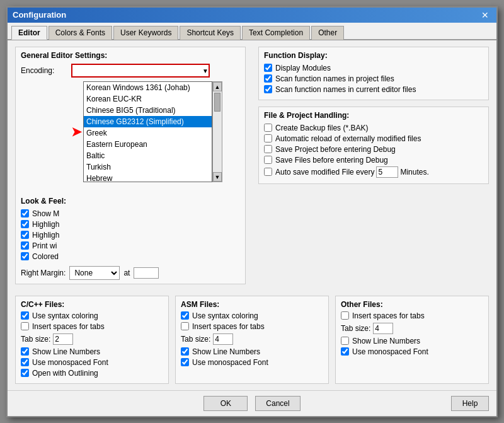  I want to click on auto-save-checkbox, so click(268, 171).